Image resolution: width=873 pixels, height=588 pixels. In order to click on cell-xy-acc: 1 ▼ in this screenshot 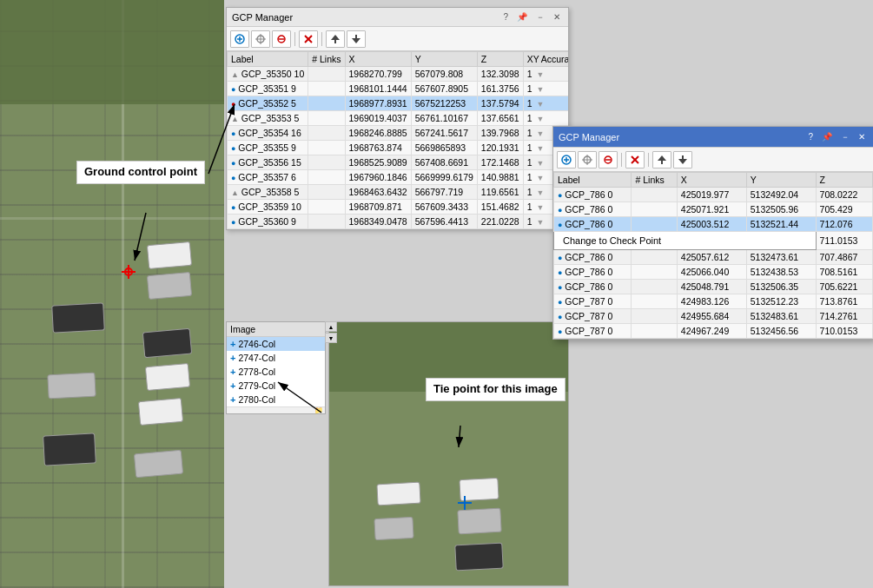, I will do `click(546, 75)`.